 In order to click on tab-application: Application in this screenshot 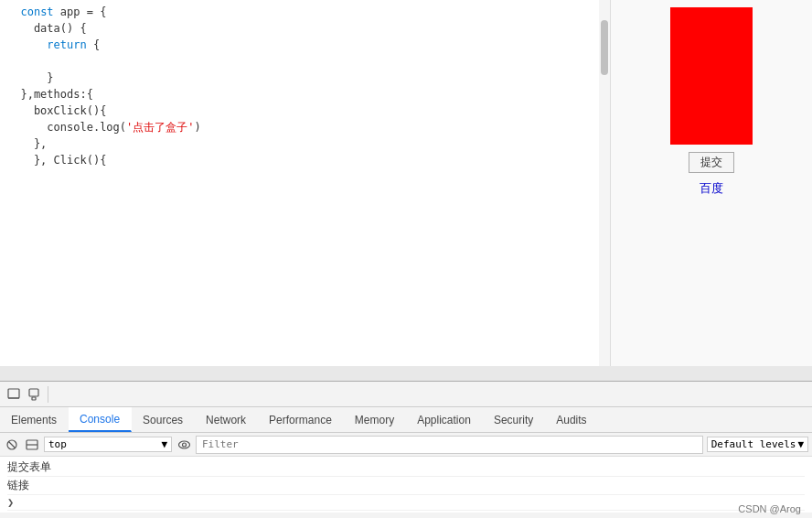, I will do `click(444, 419)`.